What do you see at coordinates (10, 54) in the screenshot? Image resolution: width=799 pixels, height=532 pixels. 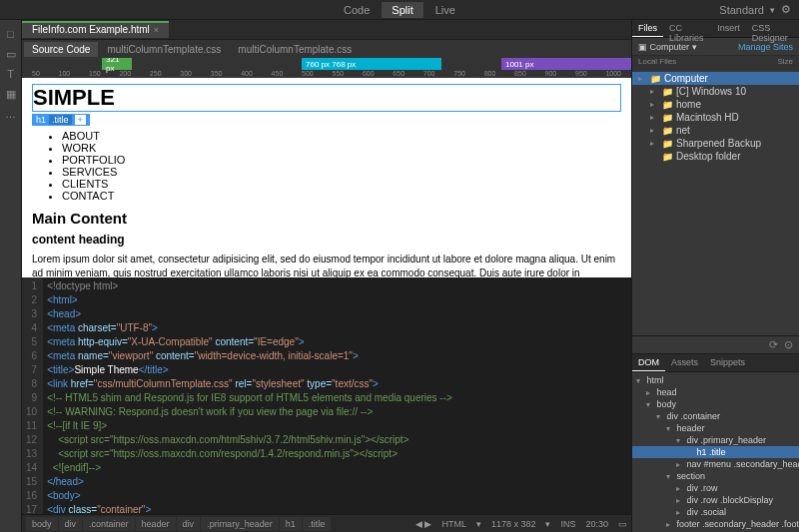 I see `tool-dom-icon: ▭` at bounding box center [10, 54].